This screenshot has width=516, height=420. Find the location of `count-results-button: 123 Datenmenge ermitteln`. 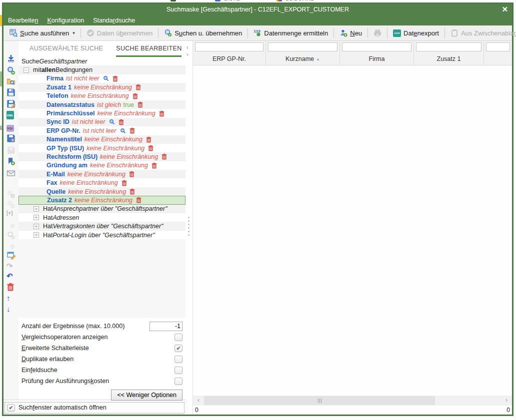

count-results-button: 123 Datenmenge ermitteln is located at coordinates (291, 33).